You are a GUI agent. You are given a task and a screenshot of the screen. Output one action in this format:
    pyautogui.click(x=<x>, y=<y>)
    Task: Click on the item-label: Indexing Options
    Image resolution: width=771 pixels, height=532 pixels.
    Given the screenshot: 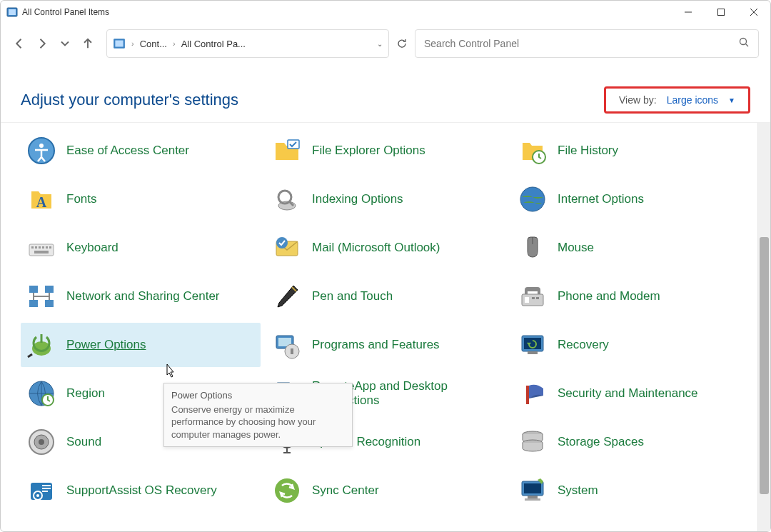 What is the action you would take?
    pyautogui.click(x=358, y=199)
    